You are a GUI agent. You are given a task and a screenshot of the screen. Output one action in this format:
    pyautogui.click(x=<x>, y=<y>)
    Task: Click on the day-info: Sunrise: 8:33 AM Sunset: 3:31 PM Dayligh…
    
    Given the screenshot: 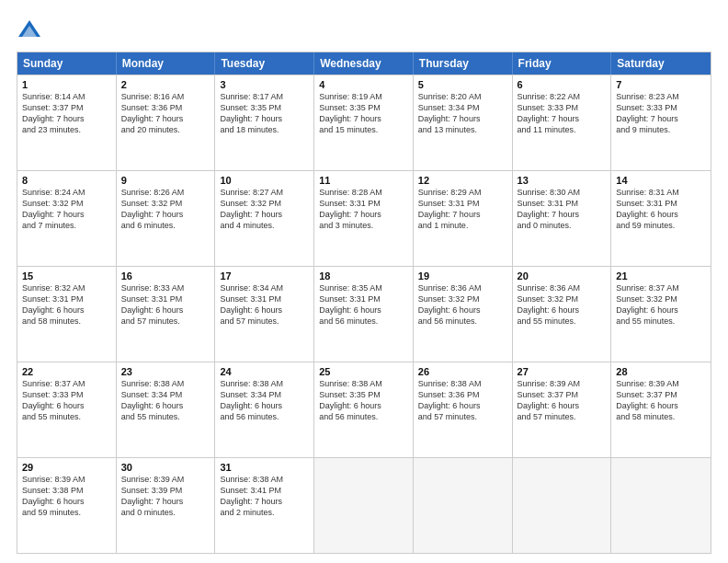 What is the action you would take?
    pyautogui.click(x=165, y=305)
    